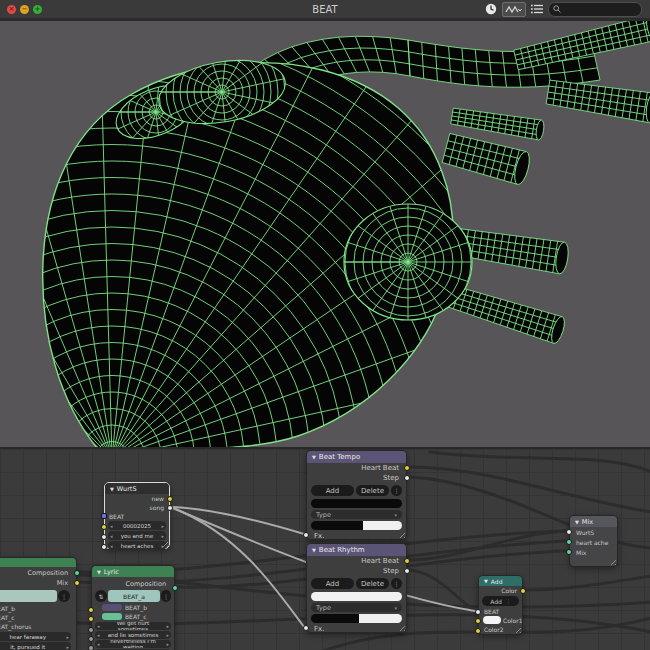  Describe the element at coordinates (594, 552) in the screenshot. I see `input-mix: Mix` at that location.